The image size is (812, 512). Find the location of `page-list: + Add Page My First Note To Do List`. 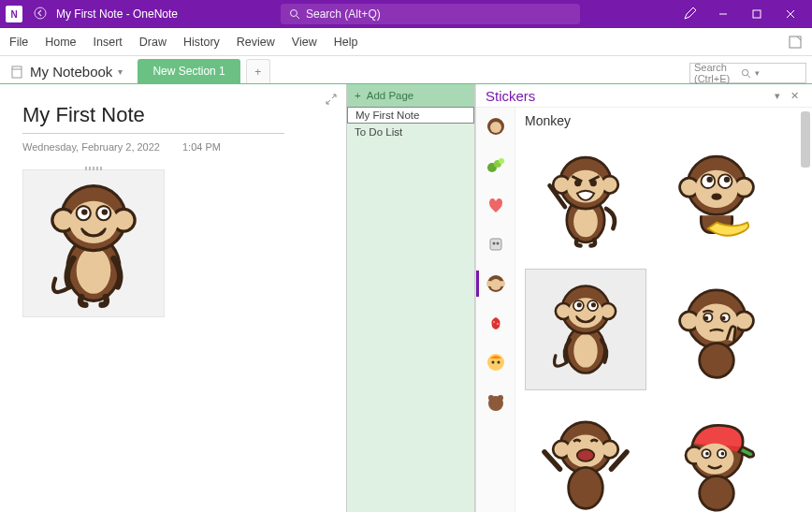

page-list: + Add Page My First Note To Do List is located at coordinates (411, 298).